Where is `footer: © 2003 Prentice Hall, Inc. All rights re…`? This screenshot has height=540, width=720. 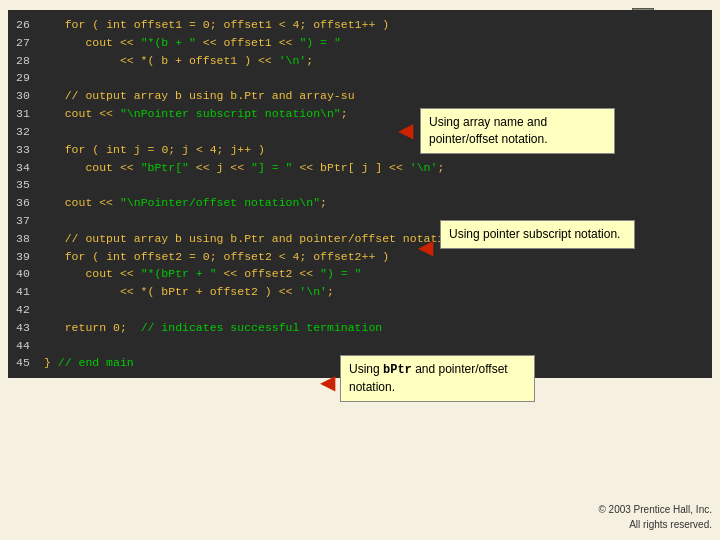 footer: © 2003 Prentice Hall, Inc. All rights re… is located at coordinates (655, 517).